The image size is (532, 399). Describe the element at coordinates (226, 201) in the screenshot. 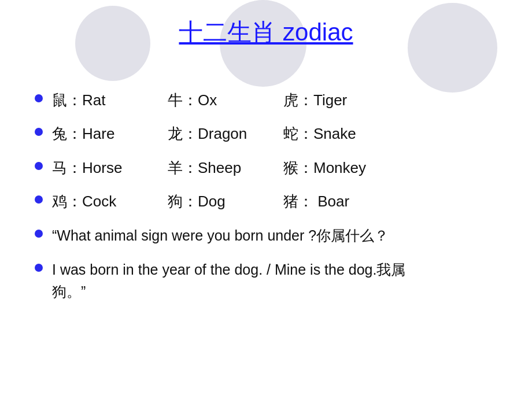

I see `zodiac-dog: 狗：Dog` at that location.